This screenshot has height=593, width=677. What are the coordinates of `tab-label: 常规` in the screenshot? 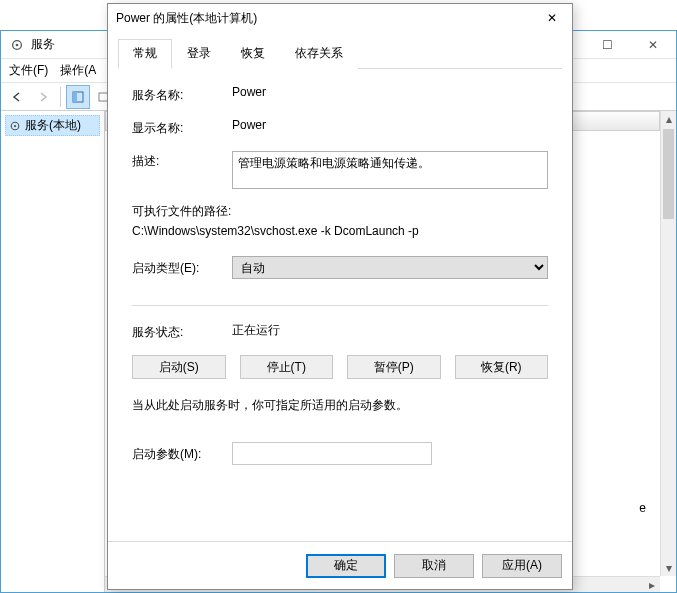 It's located at (145, 53).